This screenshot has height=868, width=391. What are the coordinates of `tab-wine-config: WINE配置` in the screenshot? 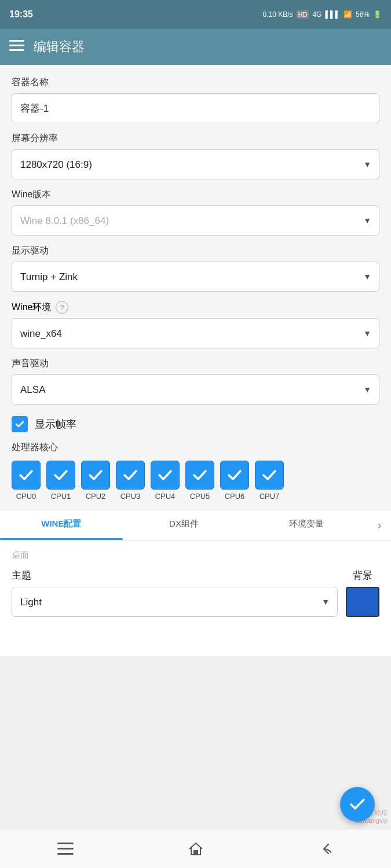 It's located at (61, 525).